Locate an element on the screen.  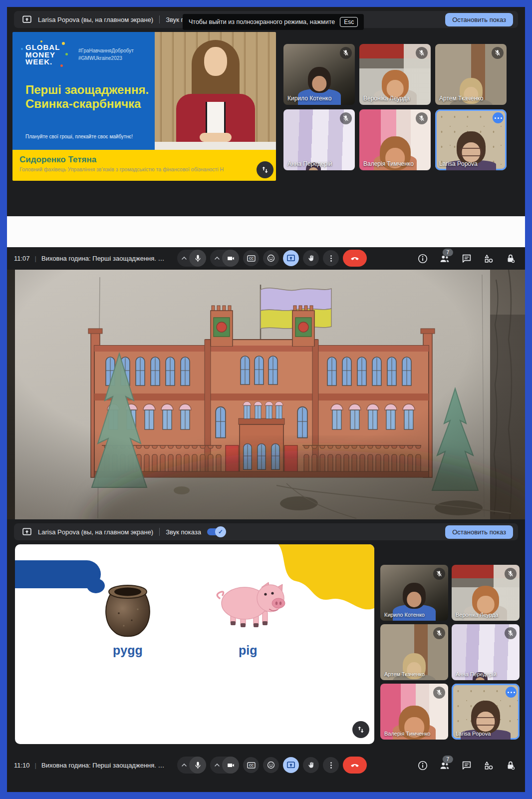
camera-icon is located at coordinates (231, 259).